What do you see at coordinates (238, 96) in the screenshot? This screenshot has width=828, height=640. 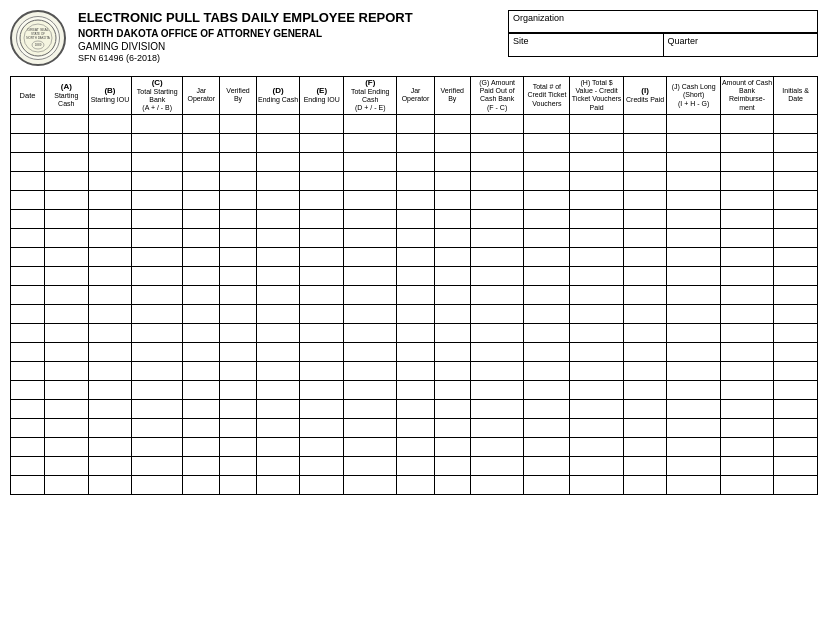 I see `col-verified-by1: Verified By` at bounding box center [238, 96].